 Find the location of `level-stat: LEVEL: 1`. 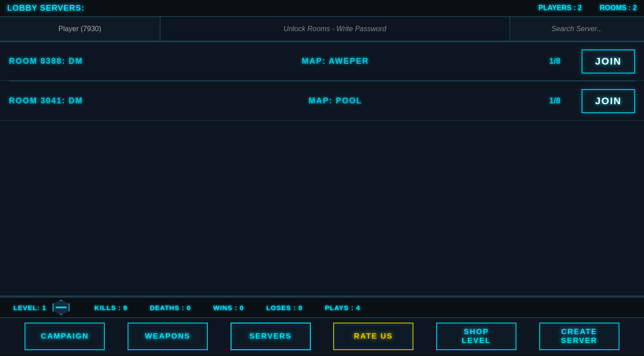

level-stat: LEVEL: 1 is located at coordinates (43, 307).